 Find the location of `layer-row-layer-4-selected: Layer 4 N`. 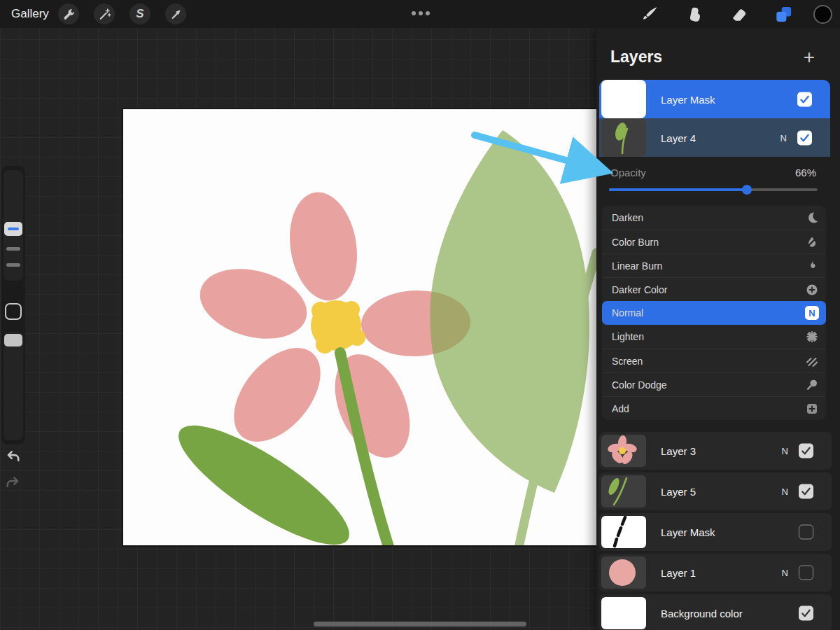

layer-row-layer-4-selected: Layer 4 N is located at coordinates (715, 137).